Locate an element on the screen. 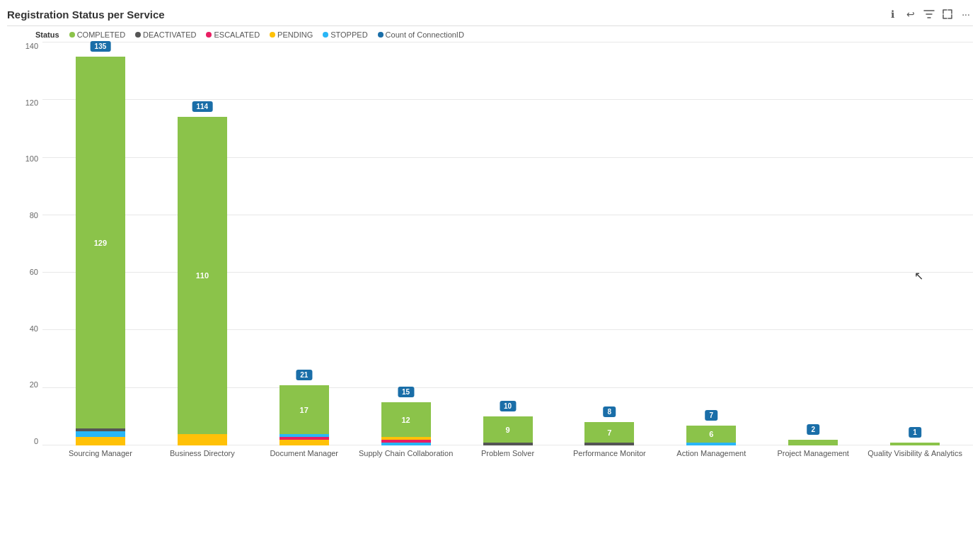 This screenshot has height=546, width=980. segment-label-3: 12 is located at coordinates (406, 419).